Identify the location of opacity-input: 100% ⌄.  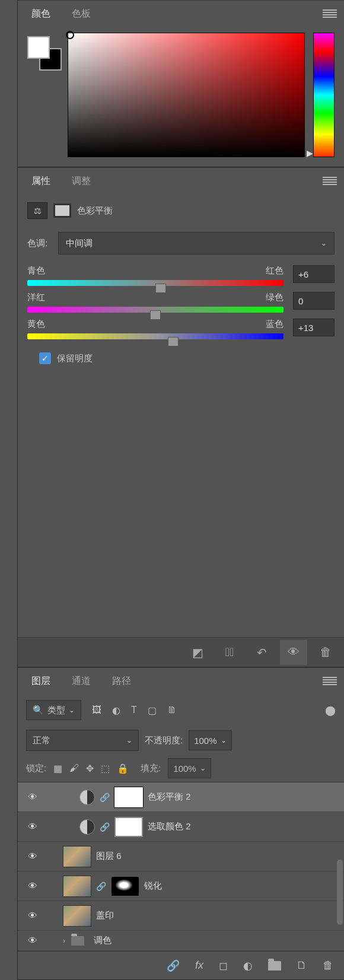
(210, 740).